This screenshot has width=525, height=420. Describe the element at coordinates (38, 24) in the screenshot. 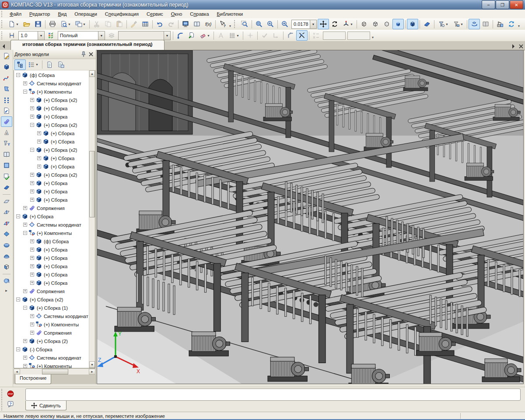

I see `save-document-button` at that location.